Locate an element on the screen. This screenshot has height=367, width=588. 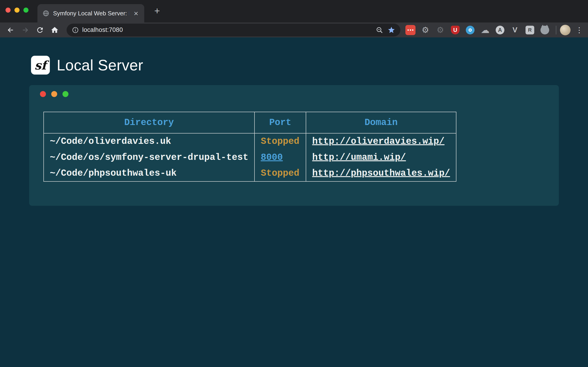
panel-dot-red is located at coordinates (43, 94).